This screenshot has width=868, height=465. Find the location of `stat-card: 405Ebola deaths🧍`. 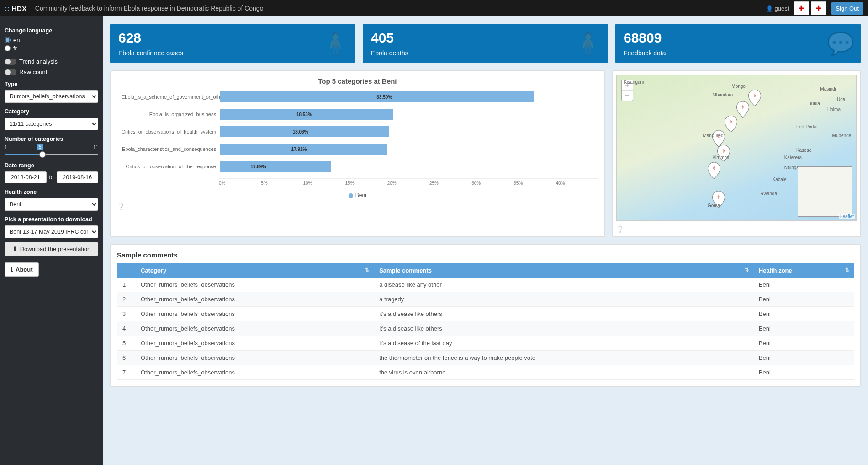

stat-card: 405Ebola deaths🧍 is located at coordinates (485, 43).